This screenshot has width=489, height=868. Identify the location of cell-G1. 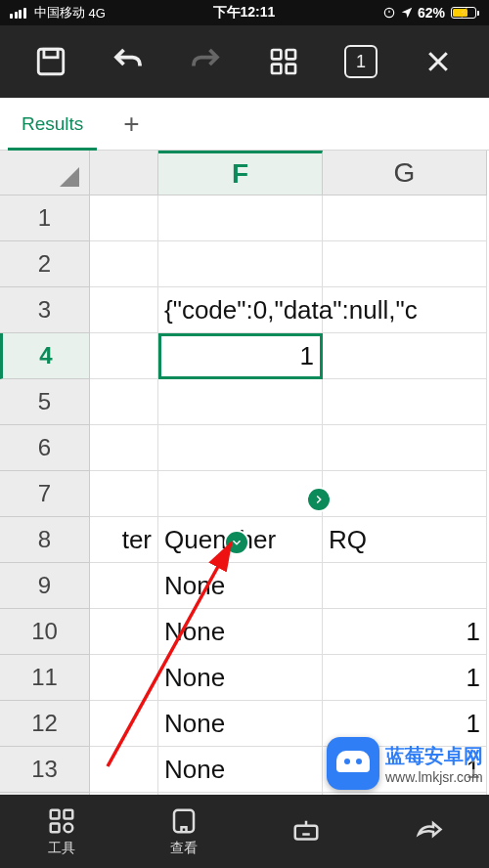
(405, 219).